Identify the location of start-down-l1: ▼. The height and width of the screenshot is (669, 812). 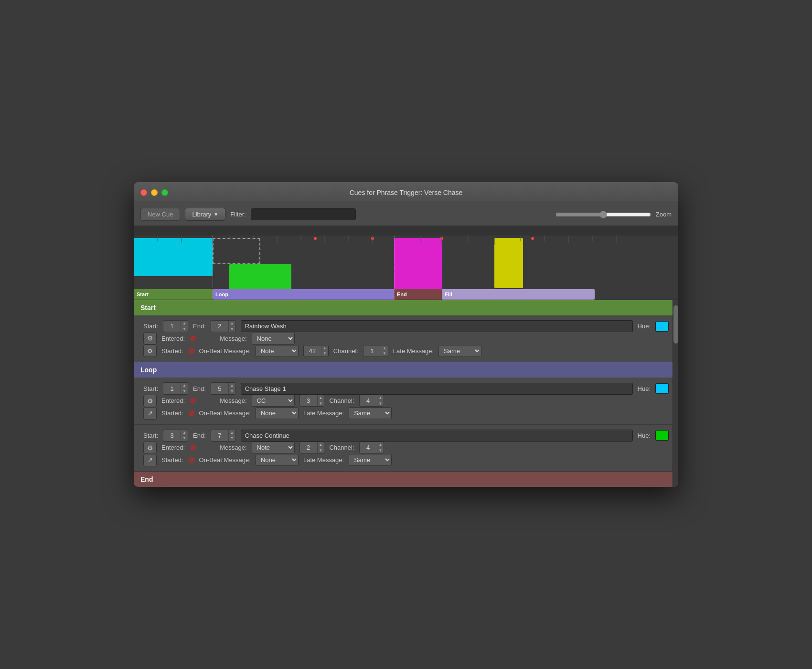
(184, 391).